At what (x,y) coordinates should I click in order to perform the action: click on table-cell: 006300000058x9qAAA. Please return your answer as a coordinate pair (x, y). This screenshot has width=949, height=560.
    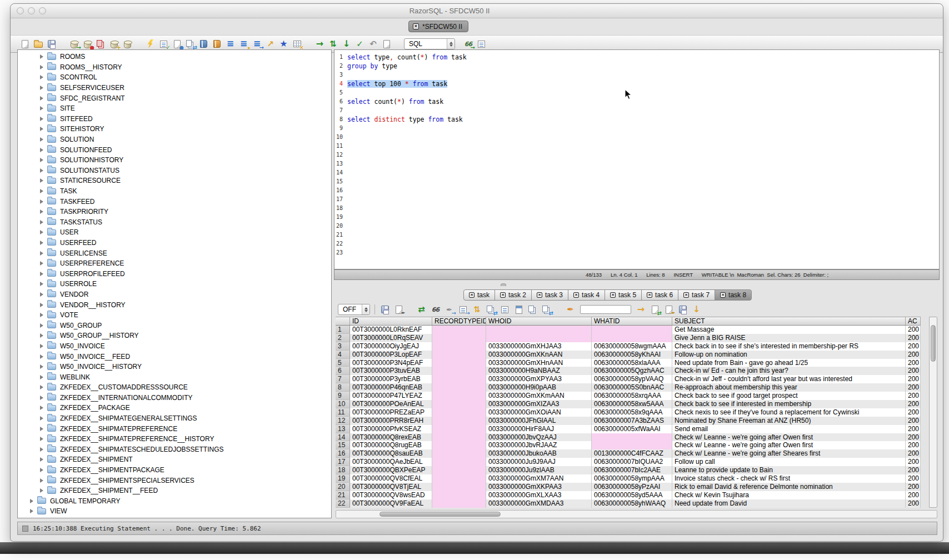
    Looking at the image, I should click on (632, 412).